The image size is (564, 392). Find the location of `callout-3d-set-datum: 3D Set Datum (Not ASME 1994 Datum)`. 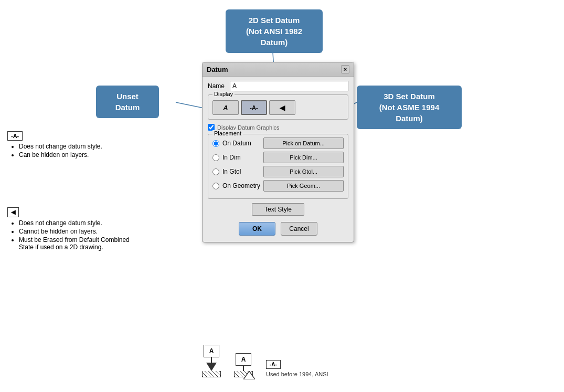

callout-3d-set-datum: 3D Set Datum (Not ASME 1994 Datum) is located at coordinates (409, 107).